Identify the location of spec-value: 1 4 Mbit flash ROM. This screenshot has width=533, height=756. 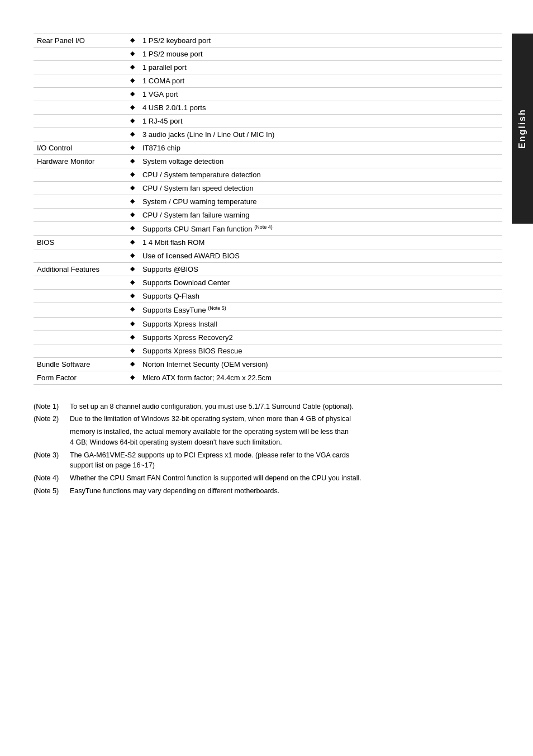
(321, 243).